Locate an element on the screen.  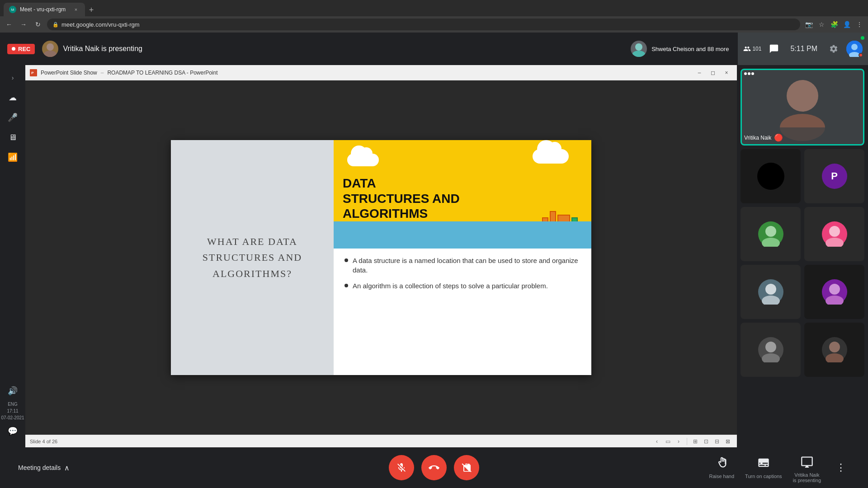
forward-button: → is located at coordinates (24, 24).